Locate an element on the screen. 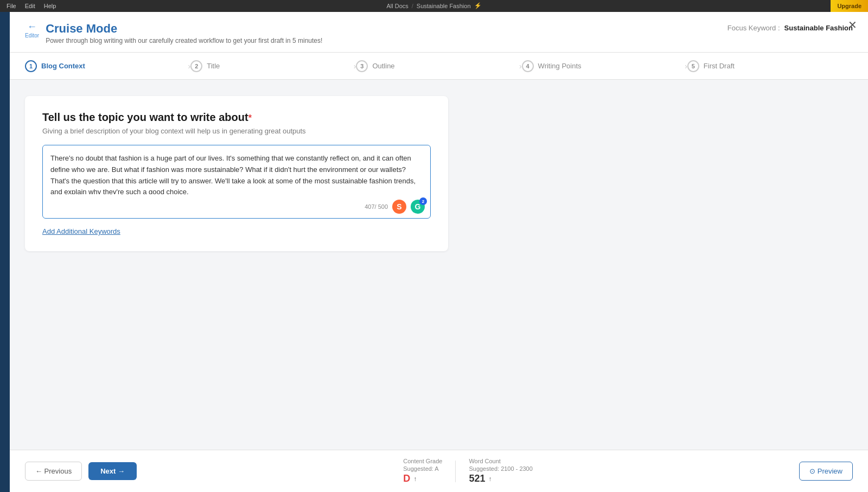  back-to-editor-button: ← Editor is located at coordinates (32, 30).